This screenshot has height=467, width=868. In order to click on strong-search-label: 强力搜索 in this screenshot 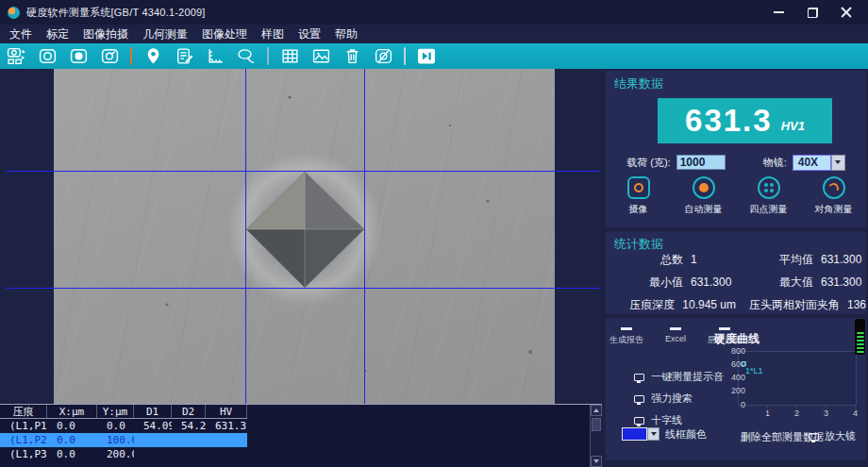, I will do `click(672, 398)`.